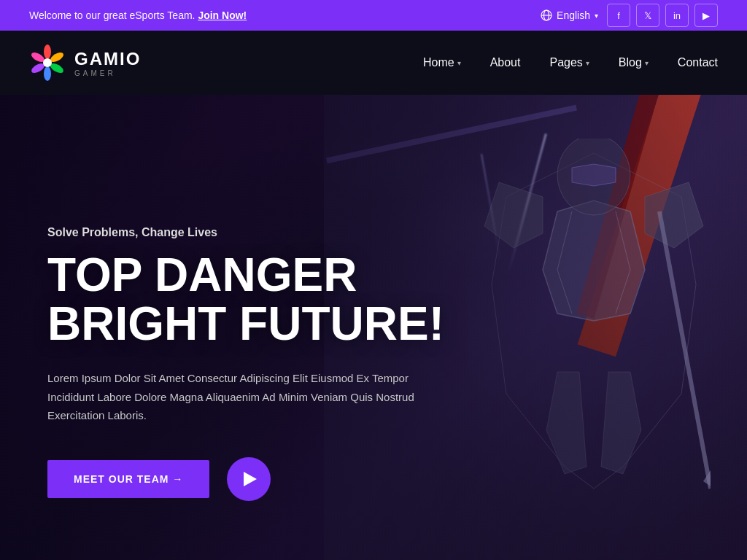 The image size is (747, 560). What do you see at coordinates (506, 63) in the screenshot?
I see `nav-about: About` at bounding box center [506, 63].